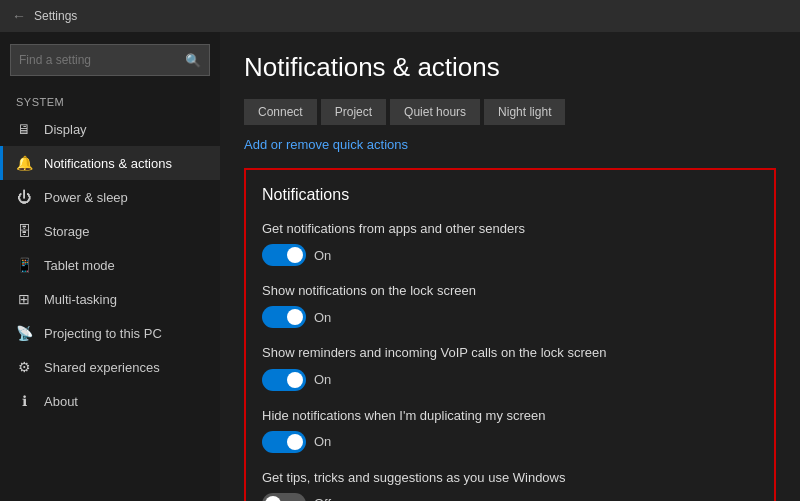 This screenshot has height=501, width=800. I want to click on toggle-hide-duplicate, so click(284, 442).